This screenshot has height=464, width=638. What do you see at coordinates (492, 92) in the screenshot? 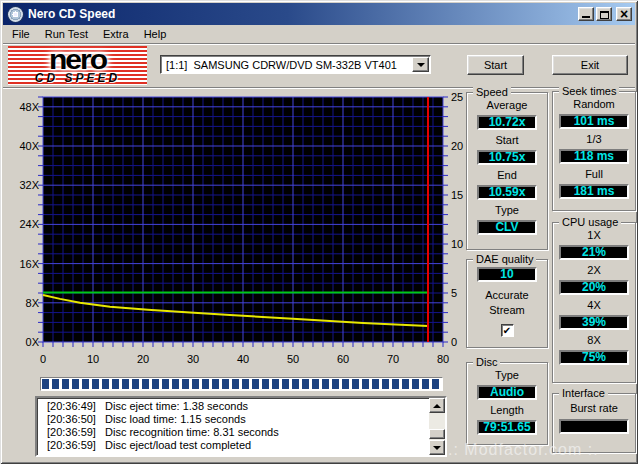
I see `speed-panel-title: Speed` at bounding box center [492, 92].